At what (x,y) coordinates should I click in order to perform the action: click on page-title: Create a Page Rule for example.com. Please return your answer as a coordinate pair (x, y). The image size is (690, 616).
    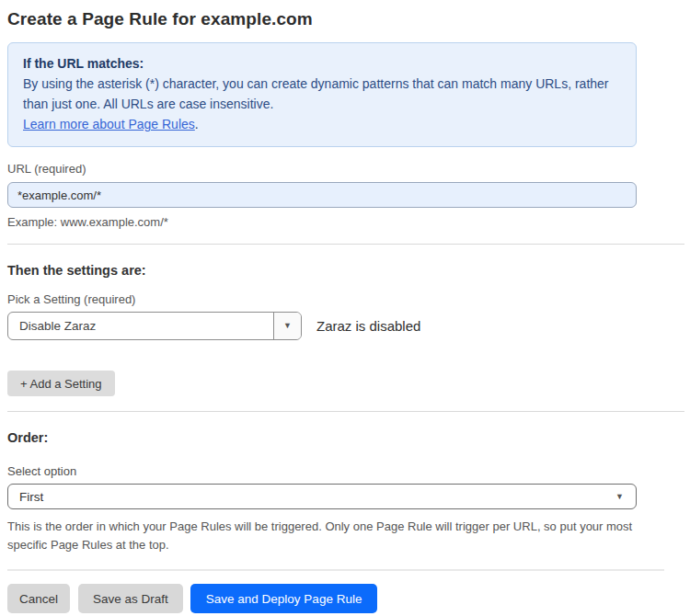
    Looking at the image, I should click on (349, 19).